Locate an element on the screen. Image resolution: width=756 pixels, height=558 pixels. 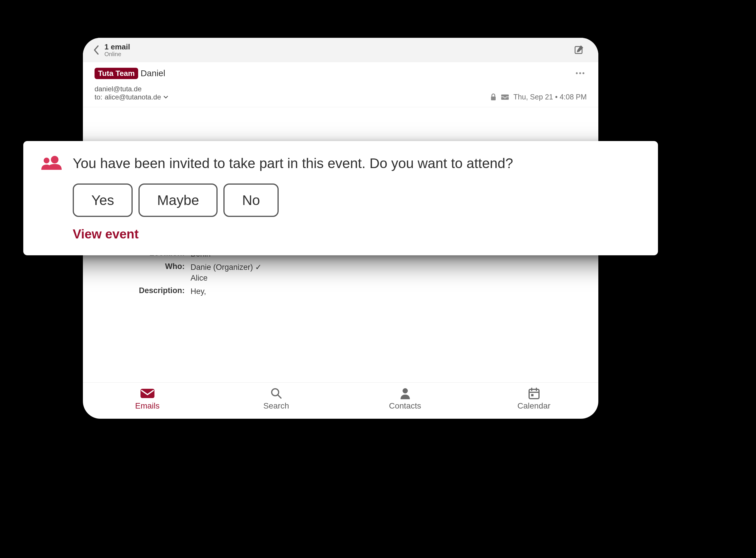
who-line-1: Danie (Organizer) ✓ is located at coordinates (226, 268).